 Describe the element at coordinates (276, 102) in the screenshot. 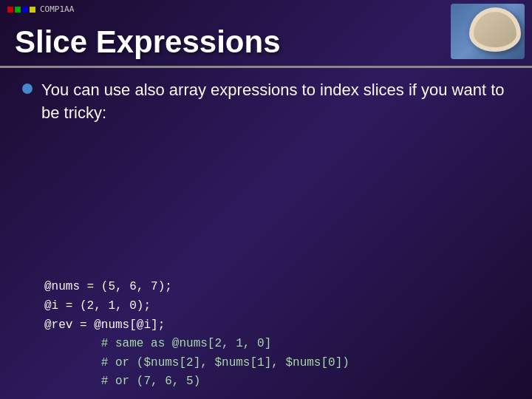

I see `bullet-text: You can use also array expressions to in…` at that location.